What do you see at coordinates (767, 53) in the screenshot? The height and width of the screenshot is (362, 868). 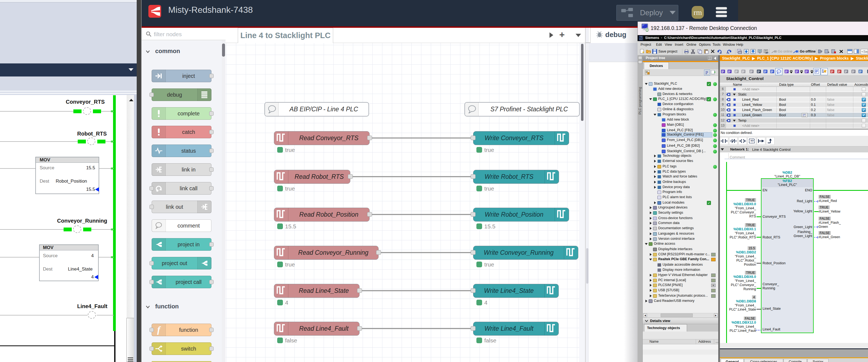 I see `svg-text: RT` at bounding box center [767, 53].